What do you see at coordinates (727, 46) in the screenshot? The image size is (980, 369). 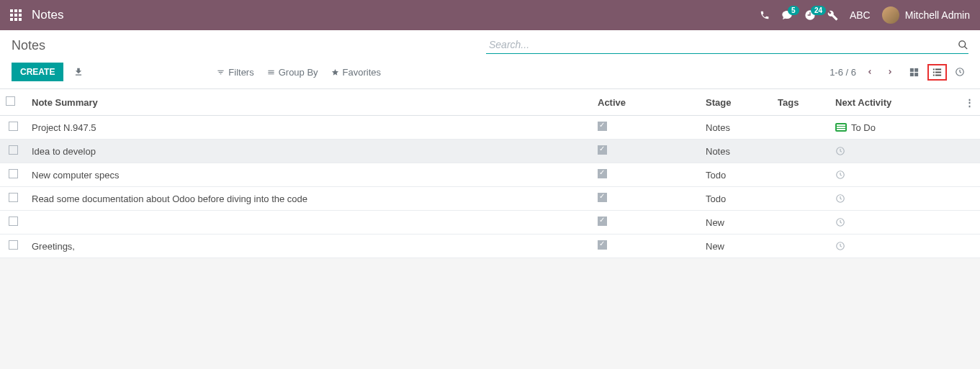 I see `search-wrap` at bounding box center [727, 46].